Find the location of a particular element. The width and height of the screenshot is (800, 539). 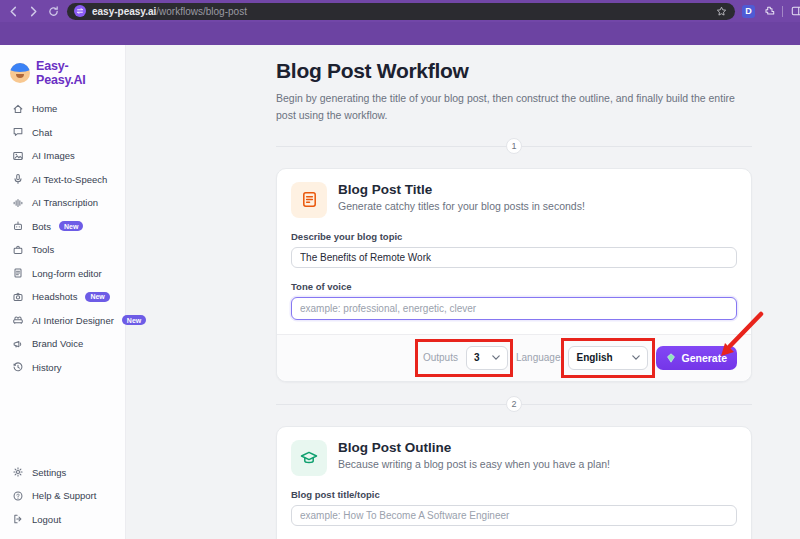

outputs-label: Outputs is located at coordinates (440, 358).